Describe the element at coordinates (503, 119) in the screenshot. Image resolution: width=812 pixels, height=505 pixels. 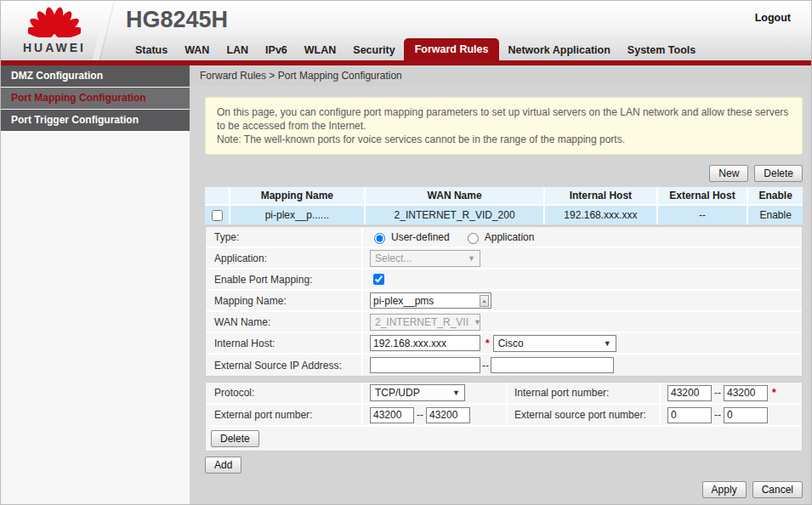
I see `description-line: On this page, you can configure port map…` at that location.